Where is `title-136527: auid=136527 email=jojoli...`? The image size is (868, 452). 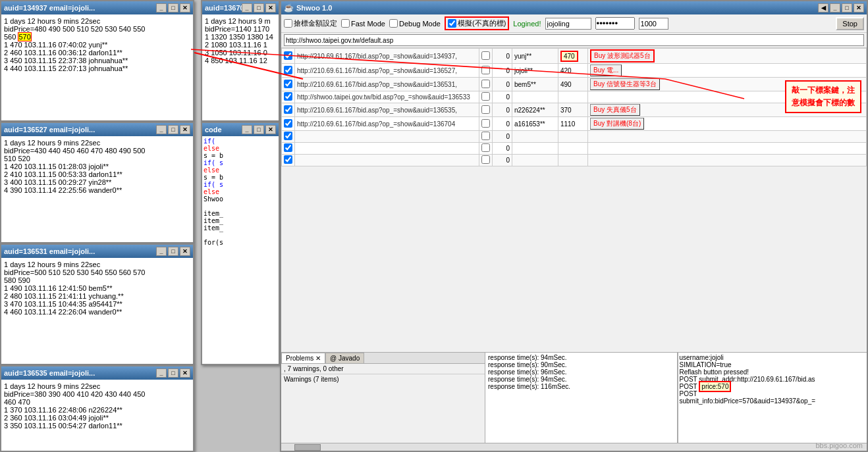 title-136527: auid=136527 email=jojoli... is located at coordinates (80, 130).